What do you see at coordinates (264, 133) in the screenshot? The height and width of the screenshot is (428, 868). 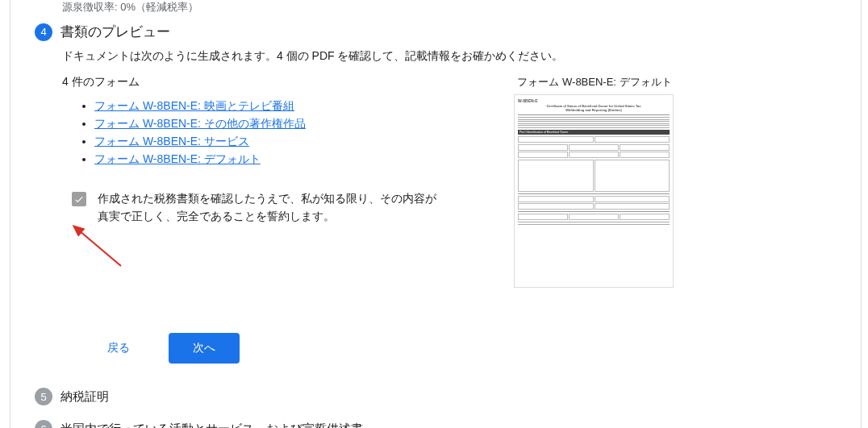 I see `forms-list: フォーム W-8BEN-E: 映画とテレビ番組 フォーム W-8BEN-E: そ…` at bounding box center [264, 133].